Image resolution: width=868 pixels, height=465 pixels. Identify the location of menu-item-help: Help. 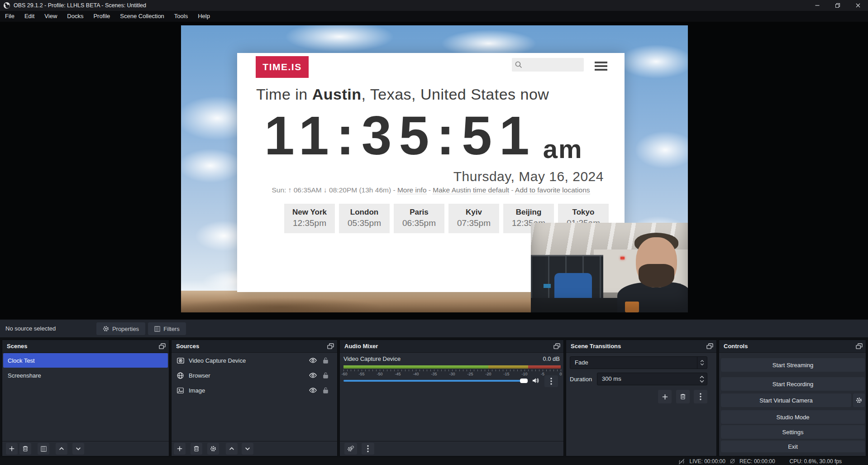
(204, 16).